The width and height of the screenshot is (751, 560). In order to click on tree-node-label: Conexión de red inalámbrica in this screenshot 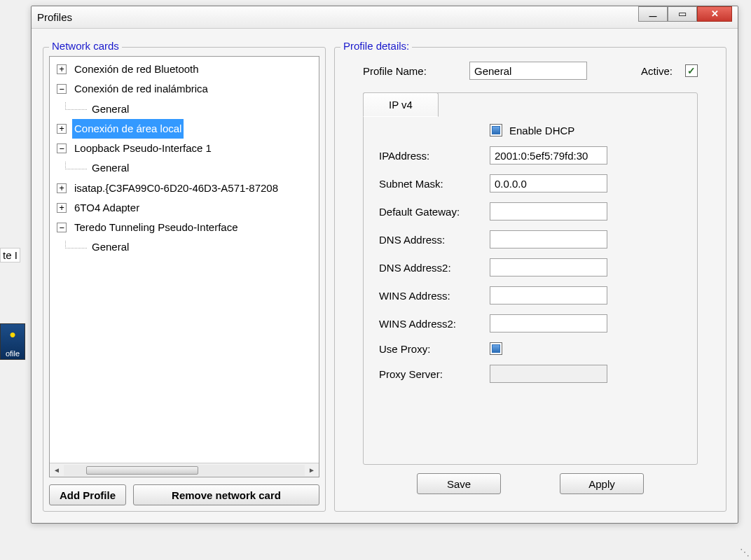, I will do `click(142, 89)`.